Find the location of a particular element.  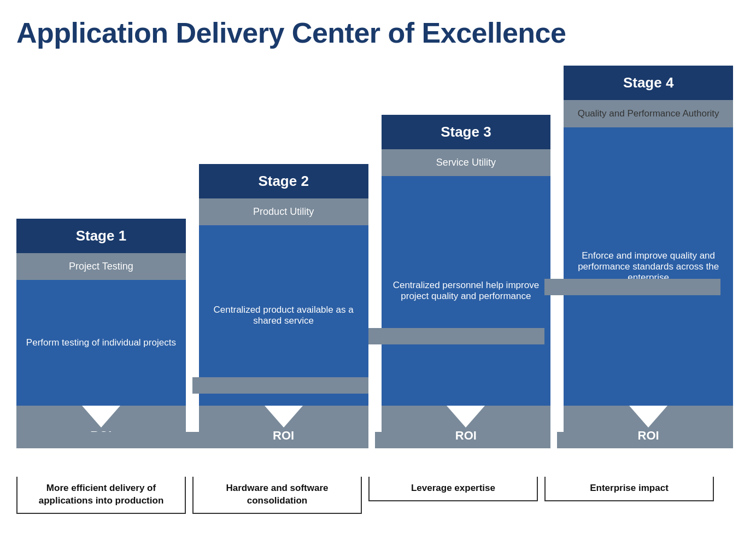

below-label-4-text: Enterprise impact is located at coordinates (629, 489).